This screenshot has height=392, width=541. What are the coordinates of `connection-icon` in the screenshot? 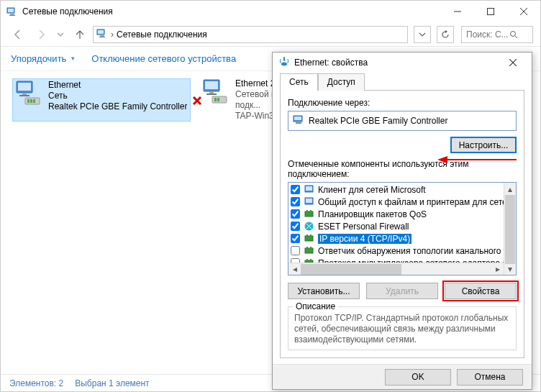 It's located at (215, 92).